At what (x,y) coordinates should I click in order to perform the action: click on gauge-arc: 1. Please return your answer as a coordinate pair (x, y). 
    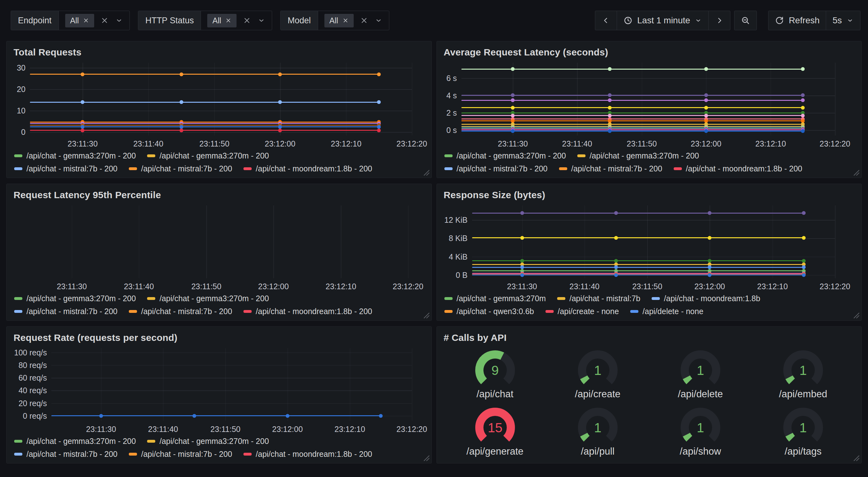
    Looking at the image, I should click on (598, 367).